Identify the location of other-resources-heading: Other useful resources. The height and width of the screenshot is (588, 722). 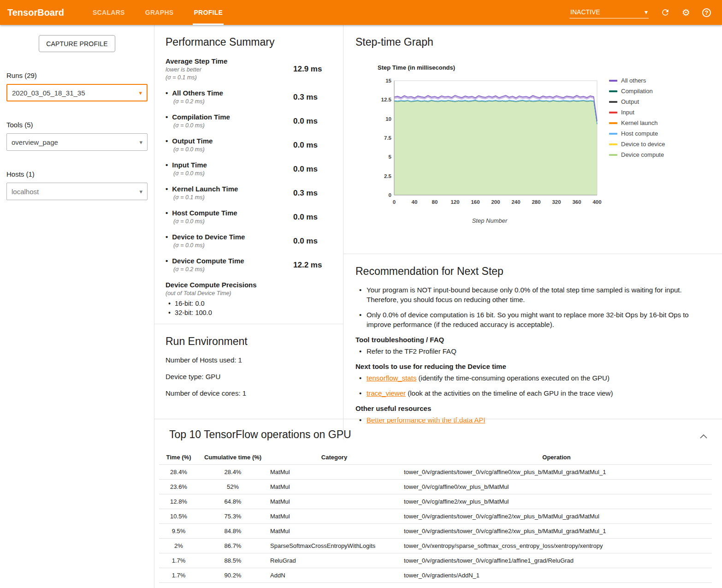
(532, 409).